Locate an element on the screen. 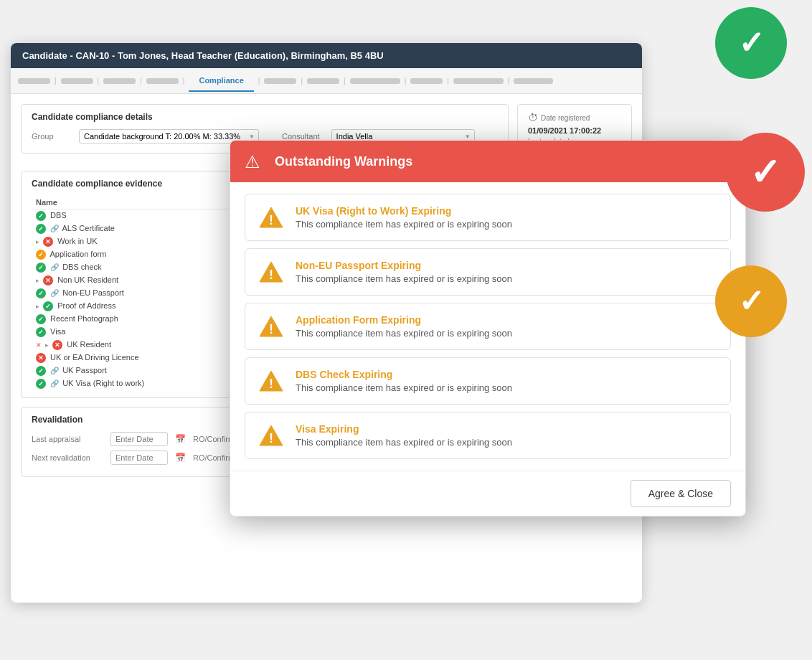 This screenshot has width=812, height=660. mark-icon: ✕ is located at coordinates (39, 345).